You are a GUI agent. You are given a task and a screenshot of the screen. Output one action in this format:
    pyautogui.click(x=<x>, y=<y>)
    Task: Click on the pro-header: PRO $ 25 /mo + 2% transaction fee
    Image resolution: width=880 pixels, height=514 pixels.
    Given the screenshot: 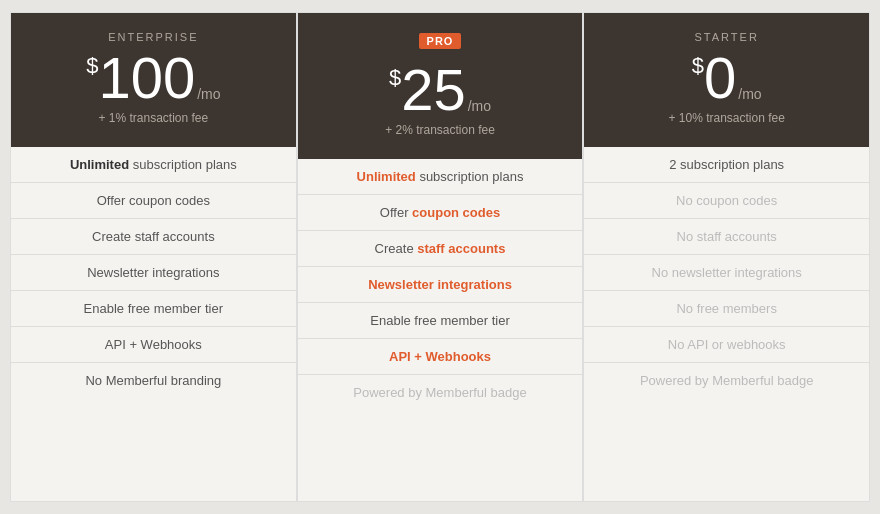 What is the action you would take?
    pyautogui.click(x=440, y=86)
    